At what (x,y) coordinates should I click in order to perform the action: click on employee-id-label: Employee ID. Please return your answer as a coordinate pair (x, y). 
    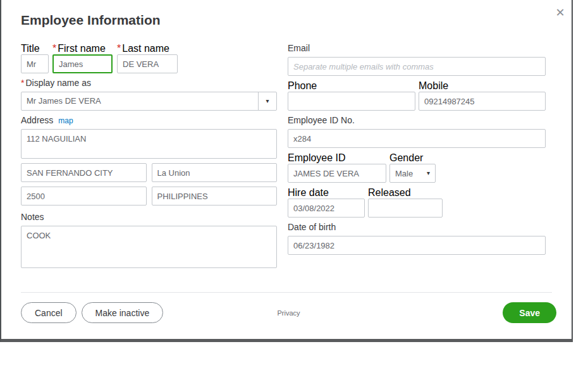
    Looking at the image, I should click on (317, 158).